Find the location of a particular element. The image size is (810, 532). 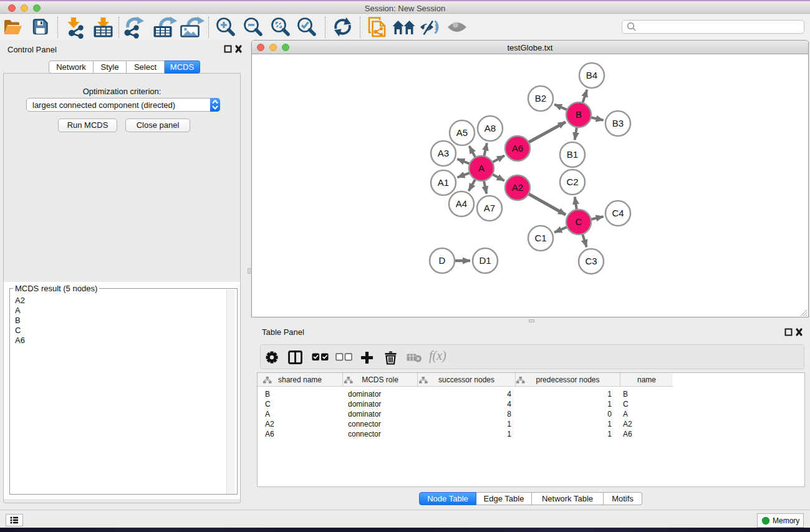

svg-text: A is located at coordinates (481, 168).